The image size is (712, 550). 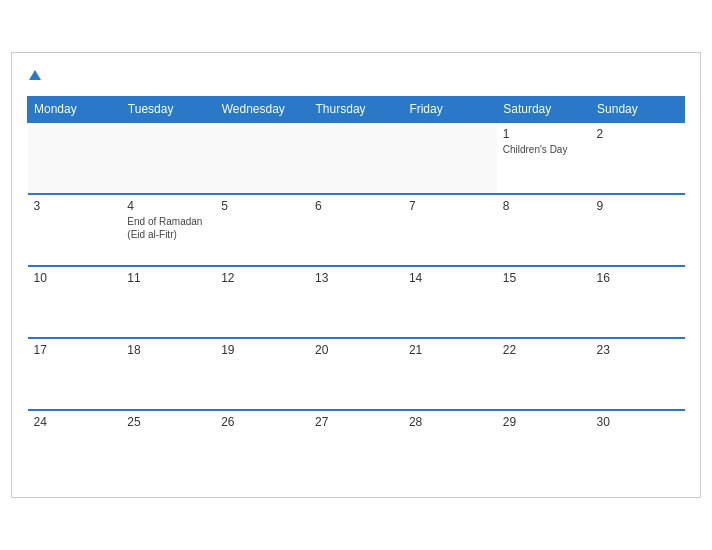 What do you see at coordinates (638, 109) in the screenshot?
I see `col-header-sunday: Sunday` at bounding box center [638, 109].